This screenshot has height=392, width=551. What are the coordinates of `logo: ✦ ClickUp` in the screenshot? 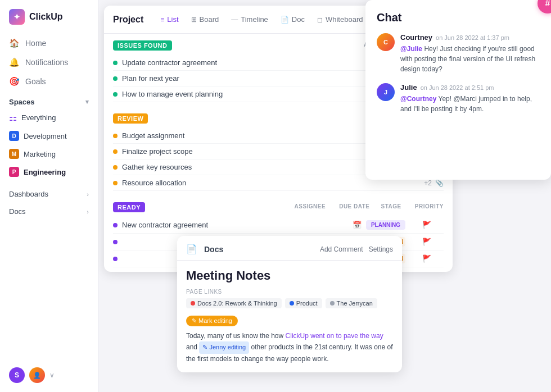 It's located at (49, 21).